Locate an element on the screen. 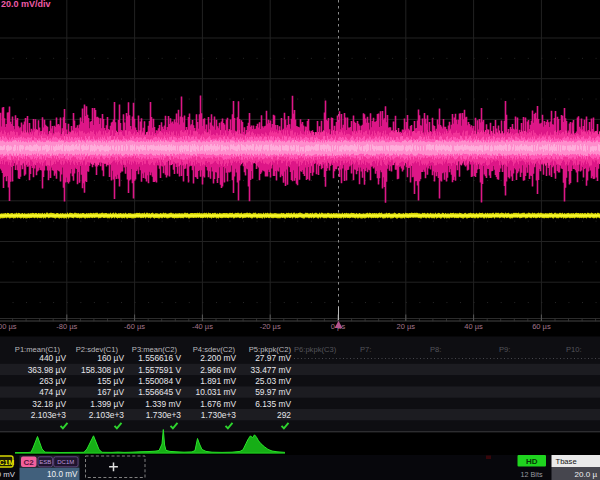 The image size is (600, 480). svg-text: 60 µs is located at coordinates (542, 326).